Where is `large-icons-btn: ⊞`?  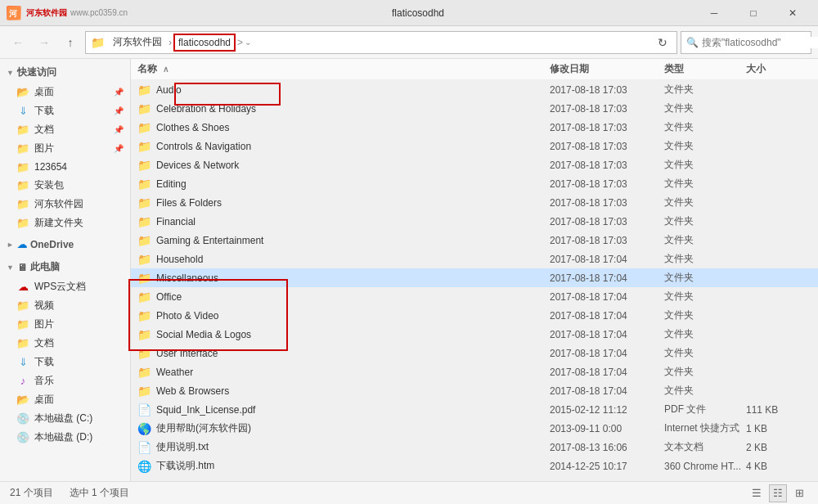 large-icons-btn: ⊞ is located at coordinates (799, 493).